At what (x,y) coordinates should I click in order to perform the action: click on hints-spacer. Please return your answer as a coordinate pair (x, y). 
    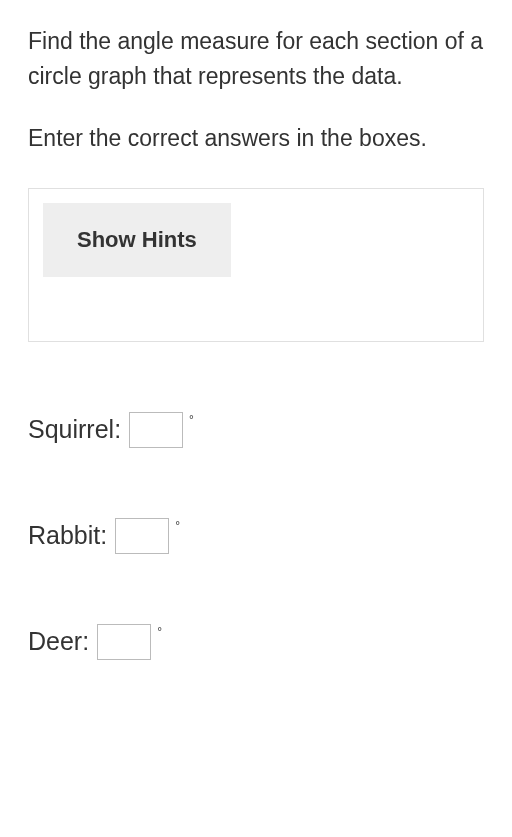
    Looking at the image, I should click on (256, 302).